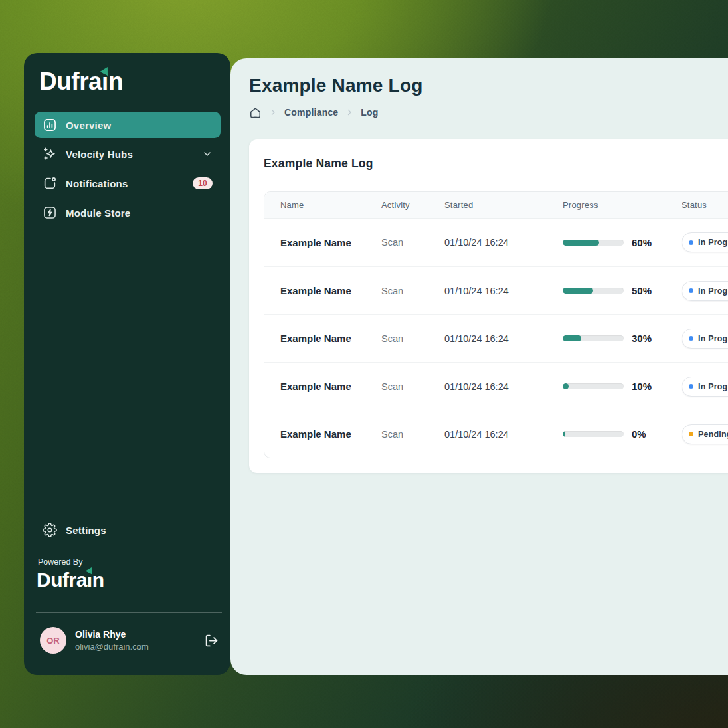 The width and height of the screenshot is (728, 728). What do you see at coordinates (413, 205) in the screenshot?
I see `column-header-activity: Activity` at bounding box center [413, 205].